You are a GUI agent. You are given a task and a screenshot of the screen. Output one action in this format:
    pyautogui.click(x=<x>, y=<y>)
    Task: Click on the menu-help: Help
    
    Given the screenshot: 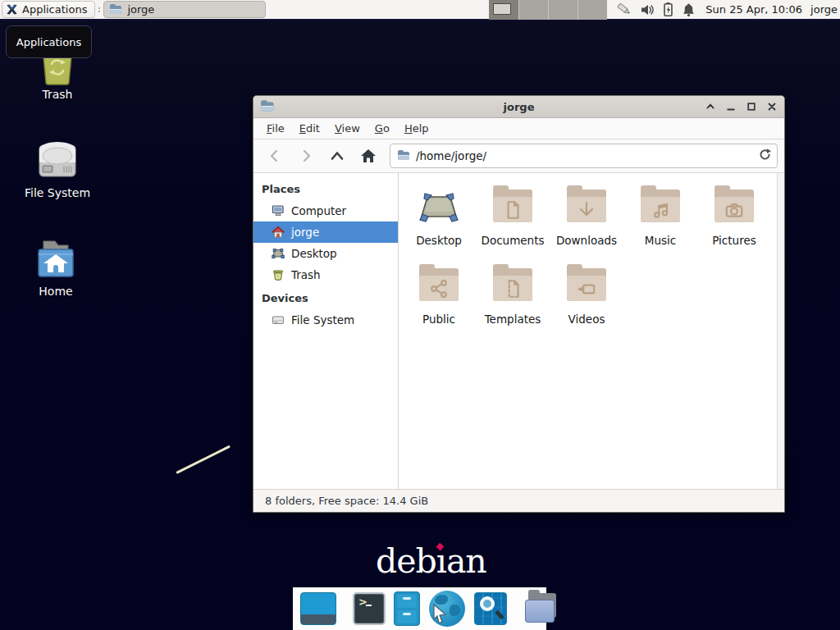 What is the action you would take?
    pyautogui.click(x=417, y=128)
    